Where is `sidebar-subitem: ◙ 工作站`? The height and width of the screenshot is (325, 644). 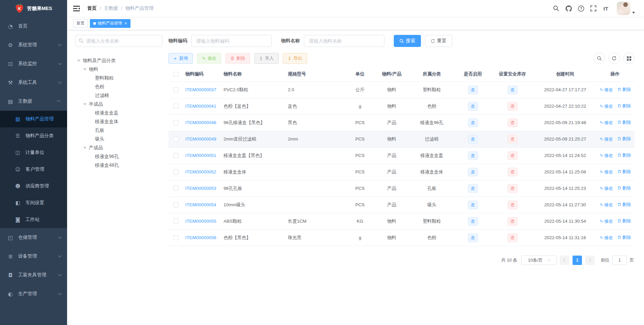 sidebar-subitem: ◙ 工作站 is located at coordinates (34, 220).